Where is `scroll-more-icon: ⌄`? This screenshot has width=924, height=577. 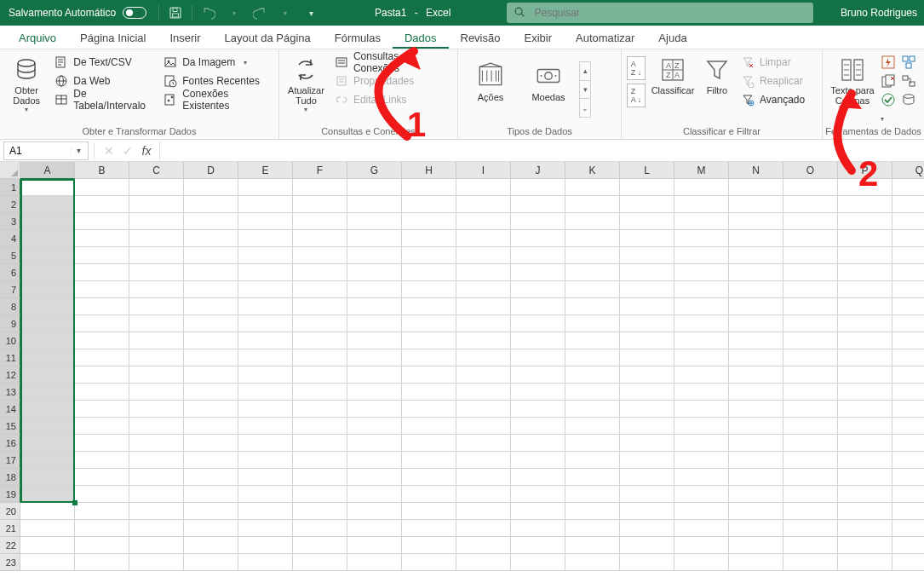 scroll-more-icon: ⌄ is located at coordinates (585, 107).